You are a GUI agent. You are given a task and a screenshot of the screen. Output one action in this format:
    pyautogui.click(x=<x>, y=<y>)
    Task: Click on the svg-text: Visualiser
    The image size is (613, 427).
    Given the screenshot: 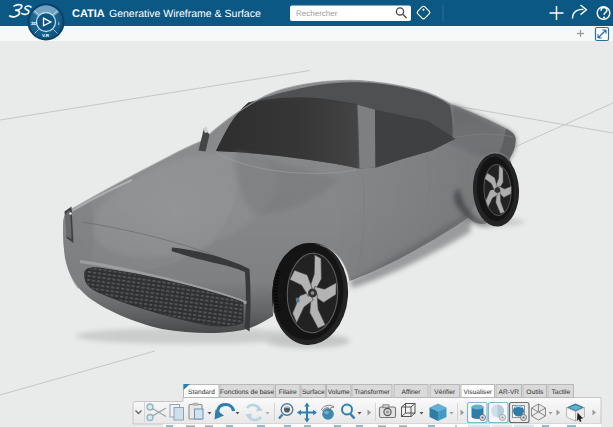 What is the action you would take?
    pyautogui.click(x=478, y=392)
    